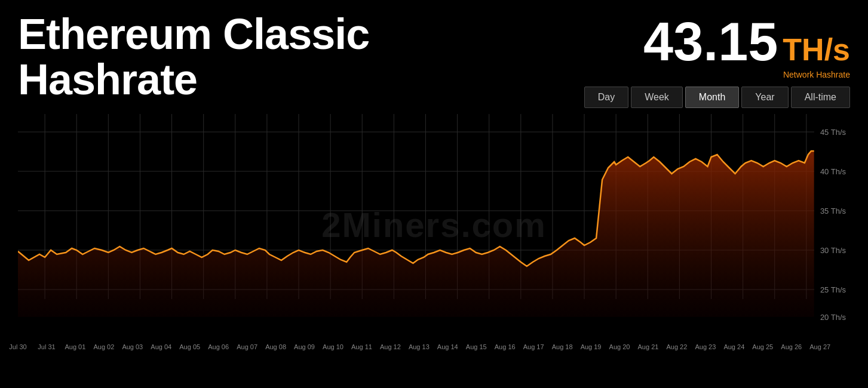  What do you see at coordinates (657, 97) in the screenshot?
I see `week-button: Week` at bounding box center [657, 97].